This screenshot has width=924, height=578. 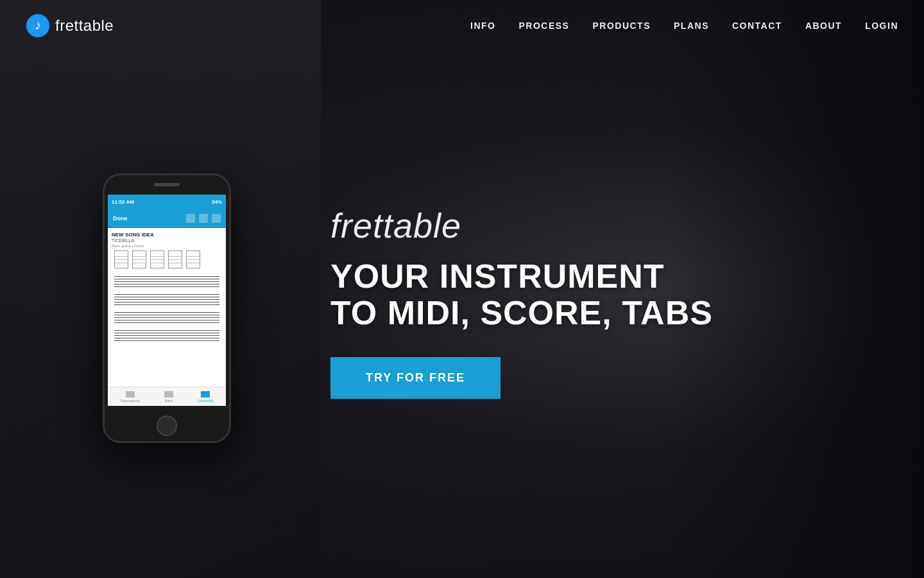 I want to click on phone-home-button, so click(x=167, y=426).